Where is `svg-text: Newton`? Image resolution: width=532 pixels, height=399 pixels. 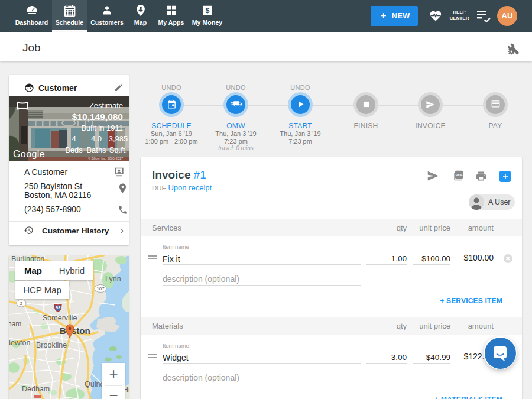 svg-text: Newton is located at coordinates (20, 343).